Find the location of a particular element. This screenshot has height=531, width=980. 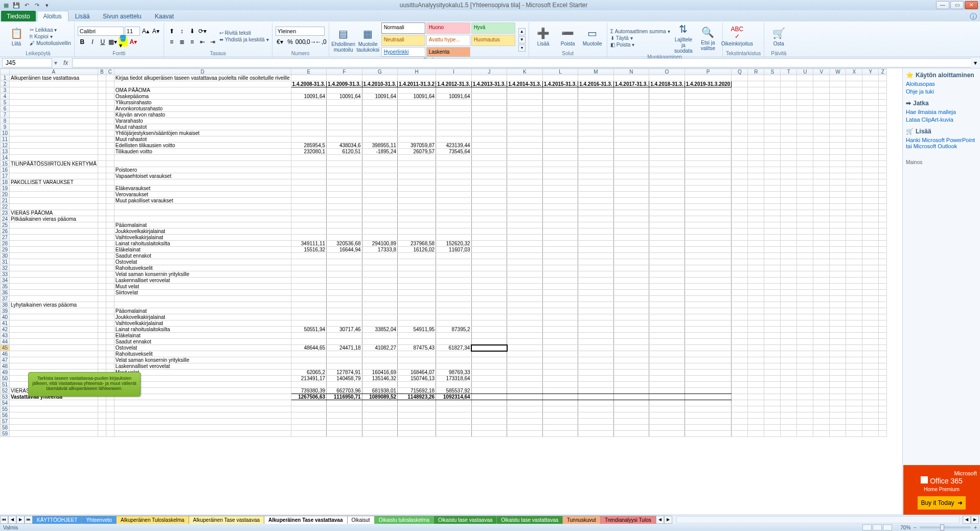

view-buttons is located at coordinates (877, 527).